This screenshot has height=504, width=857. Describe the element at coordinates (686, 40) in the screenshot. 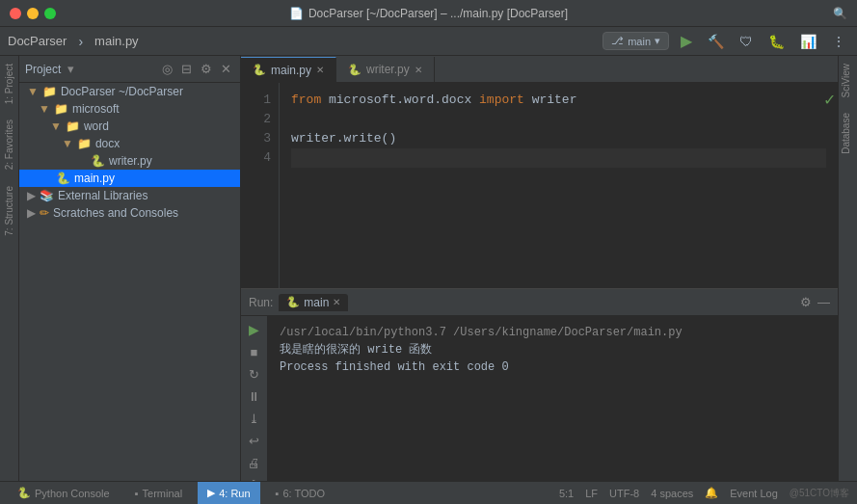

I see `run-icon: ▶` at that location.